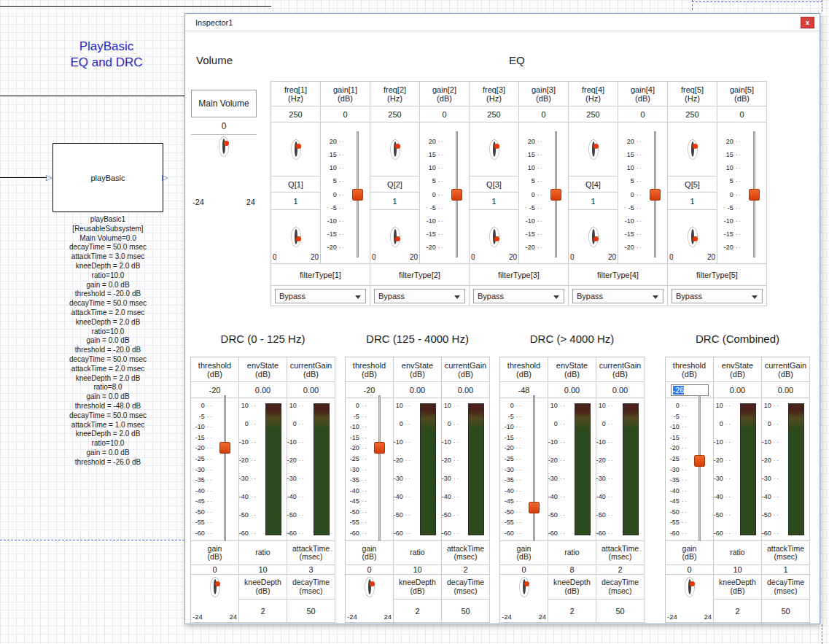 This screenshot has width=829, height=644. What do you see at coordinates (359, 522) in the screenshot?
I see `tick-label: -55` at bounding box center [359, 522].